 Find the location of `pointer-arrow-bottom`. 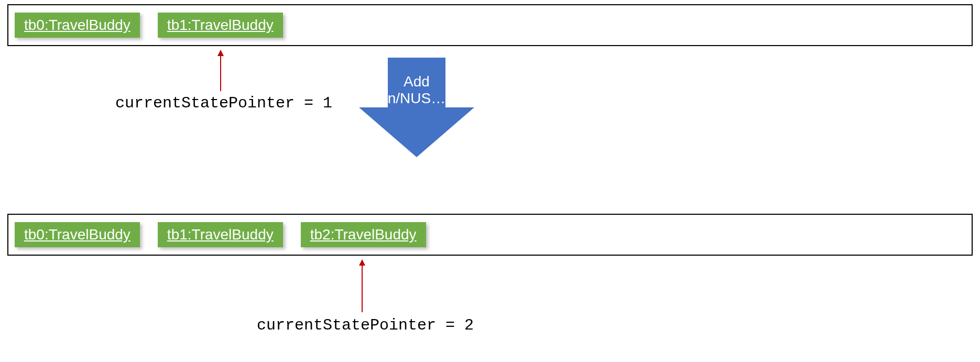

pointer-arrow-bottom is located at coordinates (362, 286).